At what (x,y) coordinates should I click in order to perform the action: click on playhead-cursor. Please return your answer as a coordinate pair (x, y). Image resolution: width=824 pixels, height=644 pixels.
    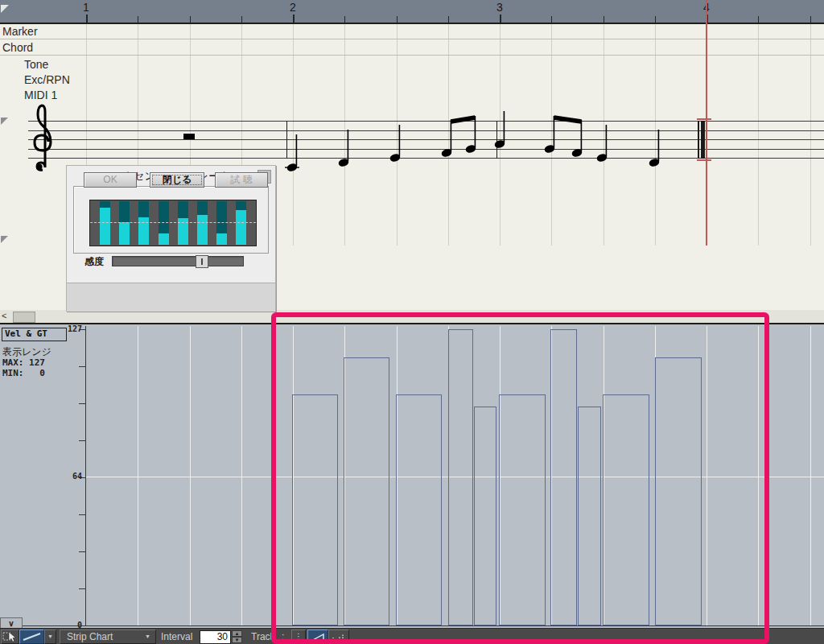
    Looking at the image, I should click on (707, 122).